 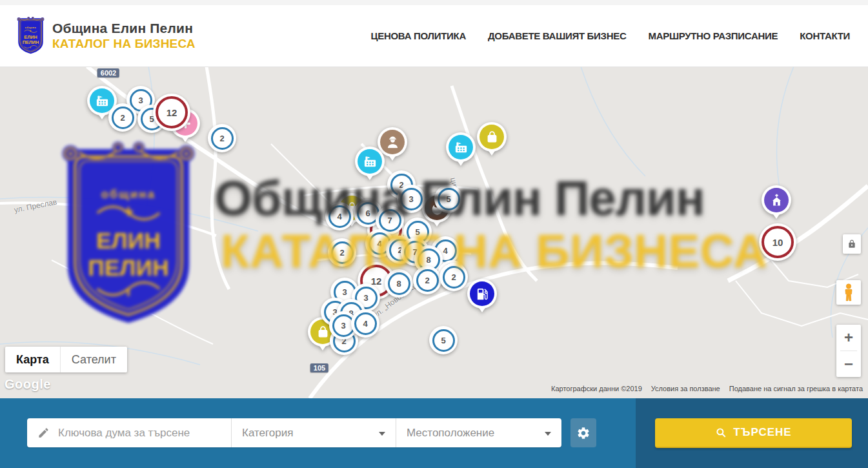 What do you see at coordinates (852, 244) in the screenshot?
I see `lock-icon` at bounding box center [852, 244].